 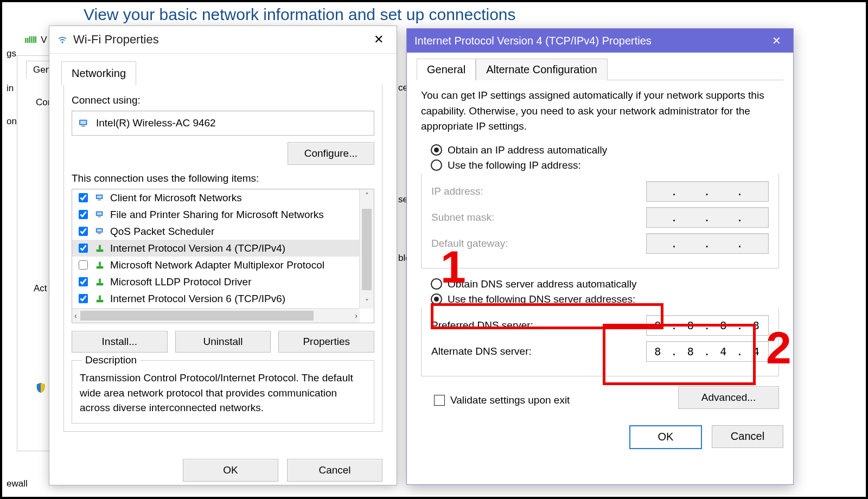 I want to click on subnet-label: Subnet mask:, so click(x=463, y=217).